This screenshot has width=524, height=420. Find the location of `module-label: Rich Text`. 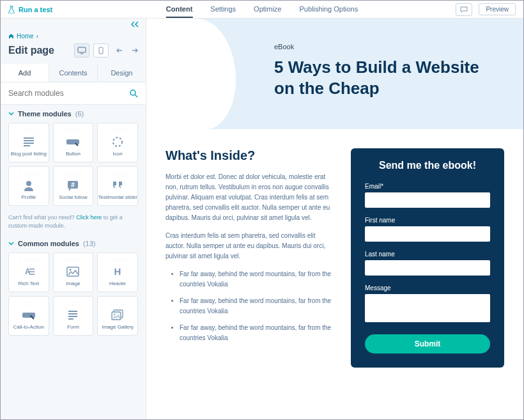

module-label: Rich Text is located at coordinates (28, 284).